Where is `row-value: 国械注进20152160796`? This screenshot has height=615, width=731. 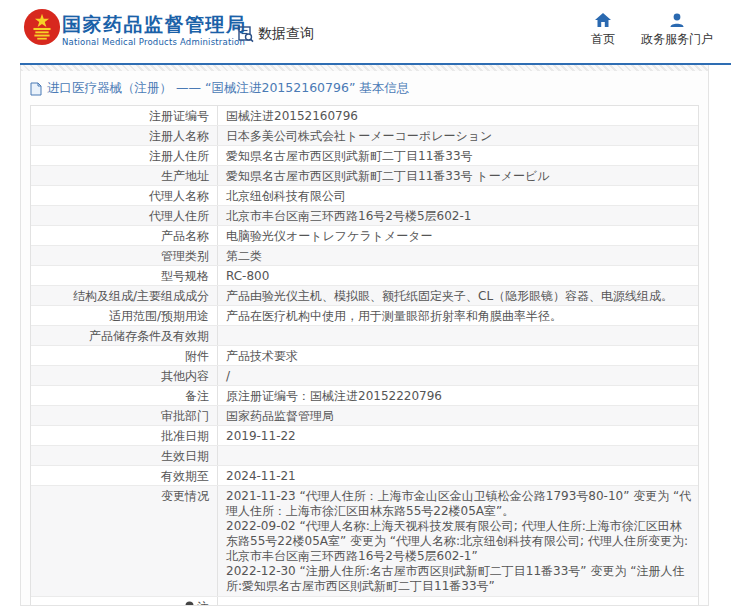 row-value: 国械注进20152160796 is located at coordinates (458, 116).